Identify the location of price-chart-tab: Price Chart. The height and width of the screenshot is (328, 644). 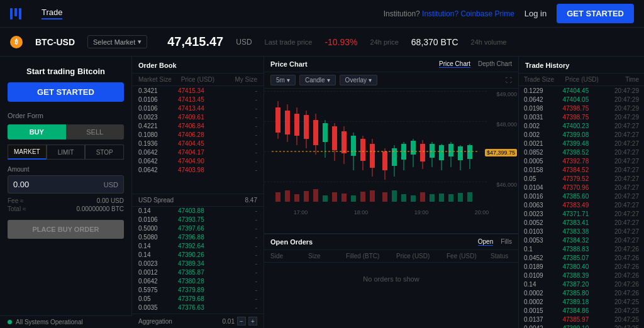
(455, 64).